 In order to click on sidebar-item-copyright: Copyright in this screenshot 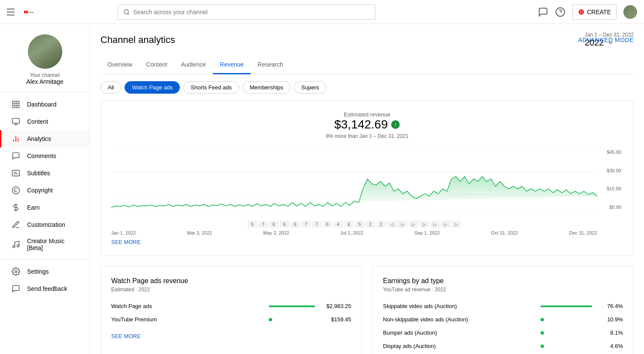, I will do `click(45, 190)`.